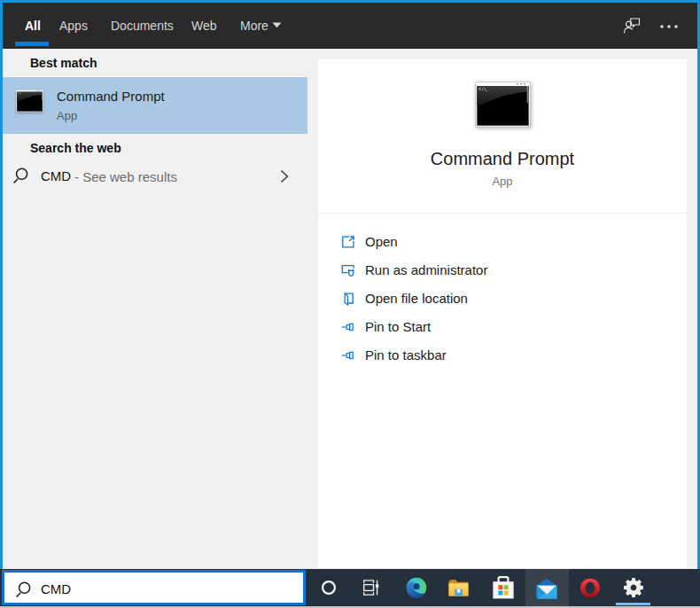  Describe the element at coordinates (328, 588) in the screenshot. I see `cortana-button` at that location.